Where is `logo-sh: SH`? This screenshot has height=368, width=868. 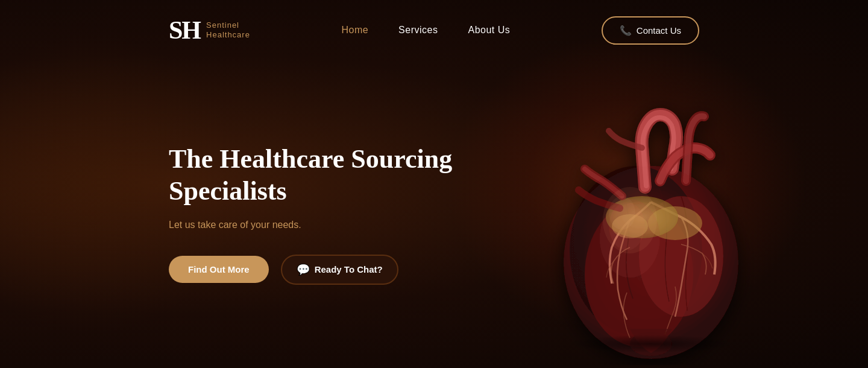 logo-sh: SH is located at coordinates (184, 30).